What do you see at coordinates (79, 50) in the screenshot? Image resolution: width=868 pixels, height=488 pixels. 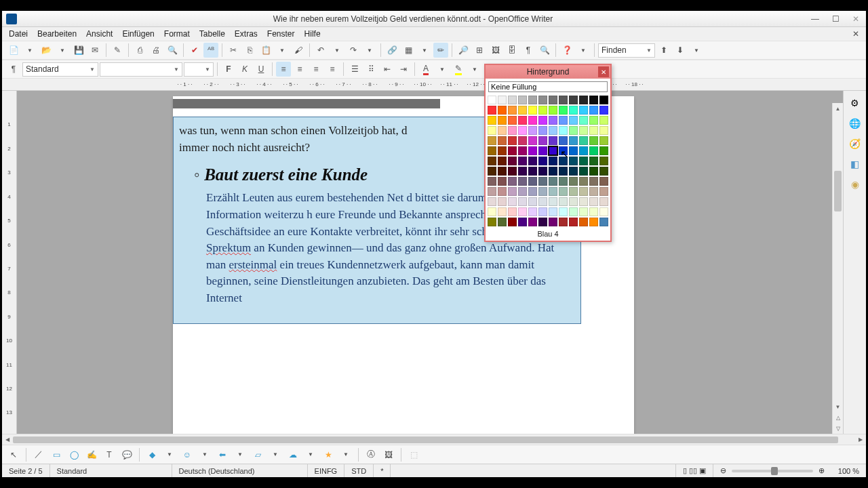 I see `save-icon: 💾` at bounding box center [79, 50].